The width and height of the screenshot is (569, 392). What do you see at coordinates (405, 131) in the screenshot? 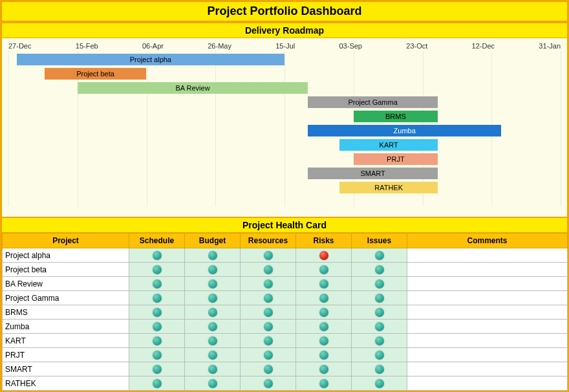
I see `gantt-bar: Zumba` at bounding box center [405, 131].